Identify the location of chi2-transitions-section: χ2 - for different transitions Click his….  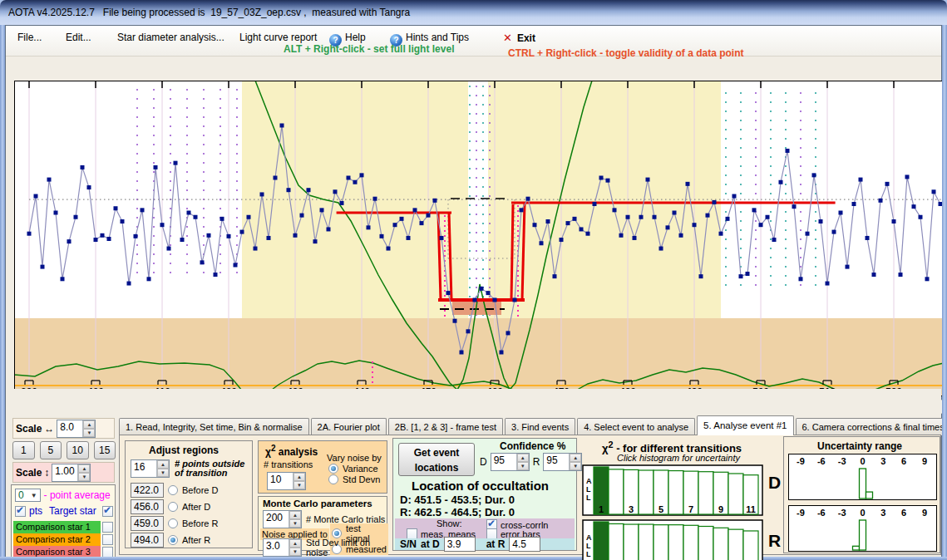
(681, 496).